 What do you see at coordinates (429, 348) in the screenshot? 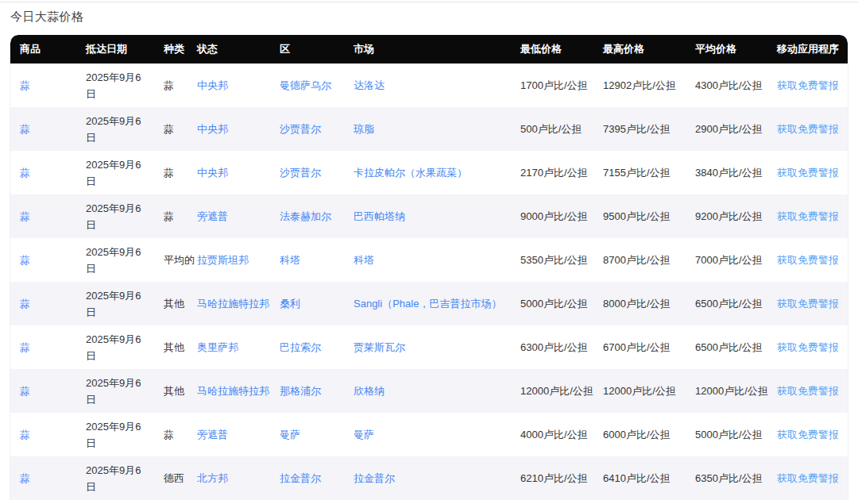
I see `table-row: 蒜 2025年9月6日 其他 奥里萨邦 巴拉索尔 贾莱斯瓦尔 6300卢比/公担…` at bounding box center [429, 348].